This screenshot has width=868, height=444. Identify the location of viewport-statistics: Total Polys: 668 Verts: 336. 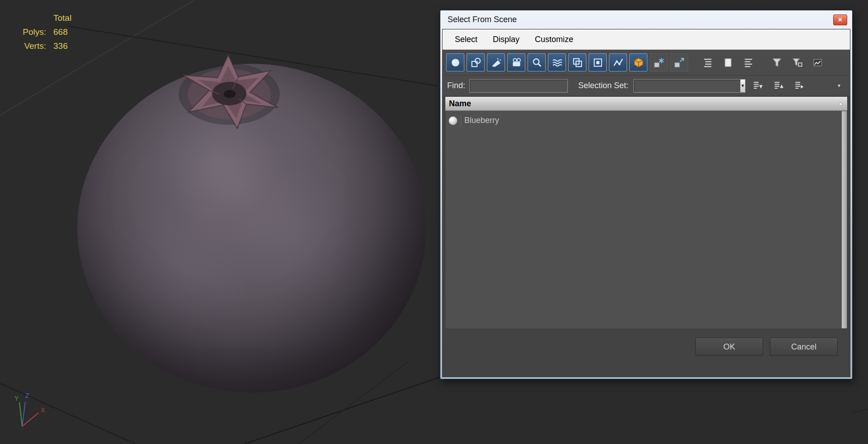
(41, 32).